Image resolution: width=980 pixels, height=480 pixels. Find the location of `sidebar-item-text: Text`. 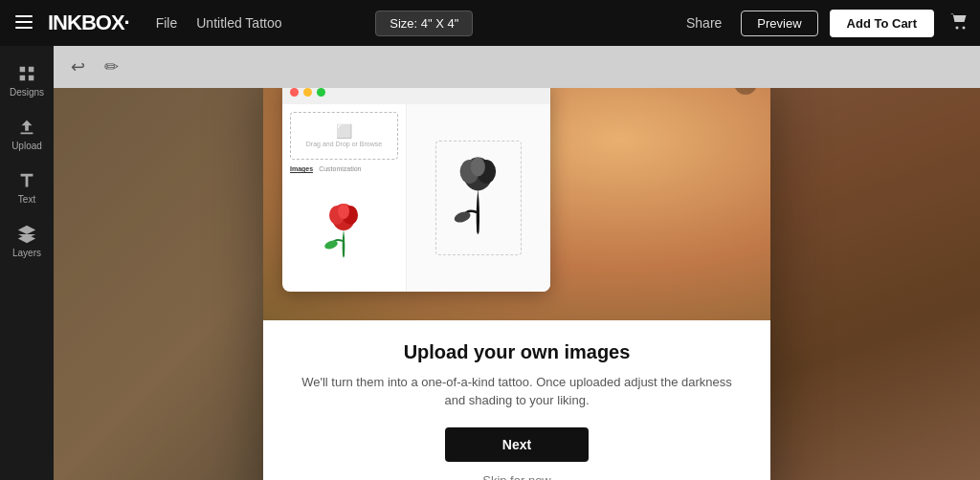

sidebar-item-text: Text is located at coordinates (27, 187).